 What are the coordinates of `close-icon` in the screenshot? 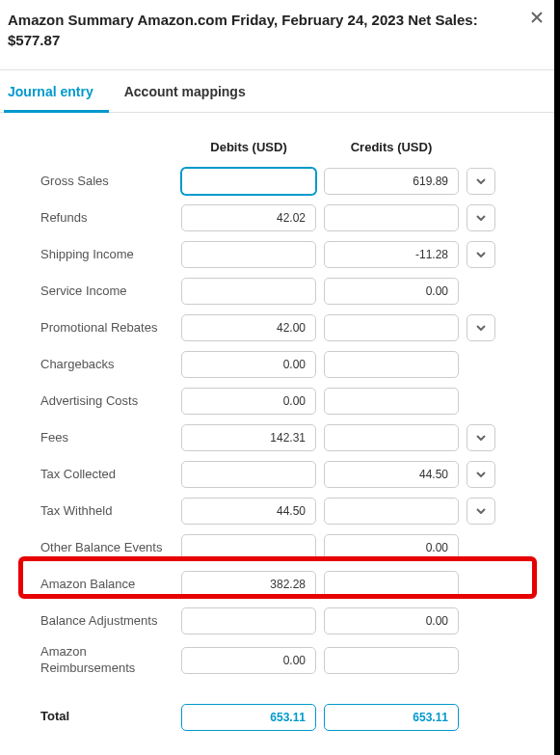 It's located at (537, 17).